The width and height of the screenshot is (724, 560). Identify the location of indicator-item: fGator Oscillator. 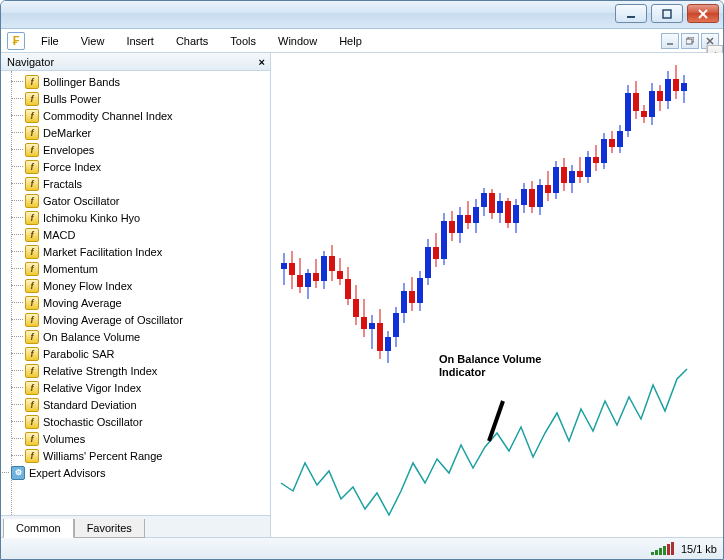
(148, 200).